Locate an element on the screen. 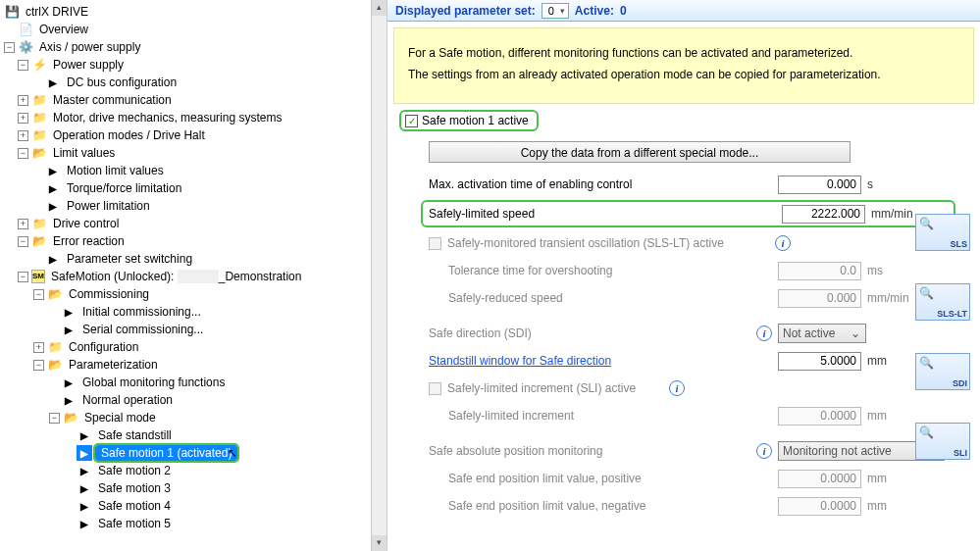 Image resolution: width=980 pixels, height=551 pixels. tree-axis: − ⚙️ Axis / power supply is located at coordinates (193, 47).